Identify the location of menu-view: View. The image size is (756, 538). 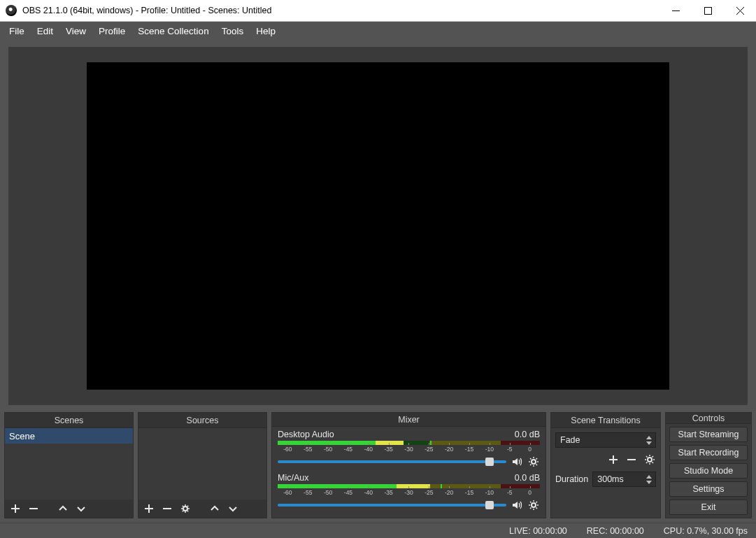
(76, 31).